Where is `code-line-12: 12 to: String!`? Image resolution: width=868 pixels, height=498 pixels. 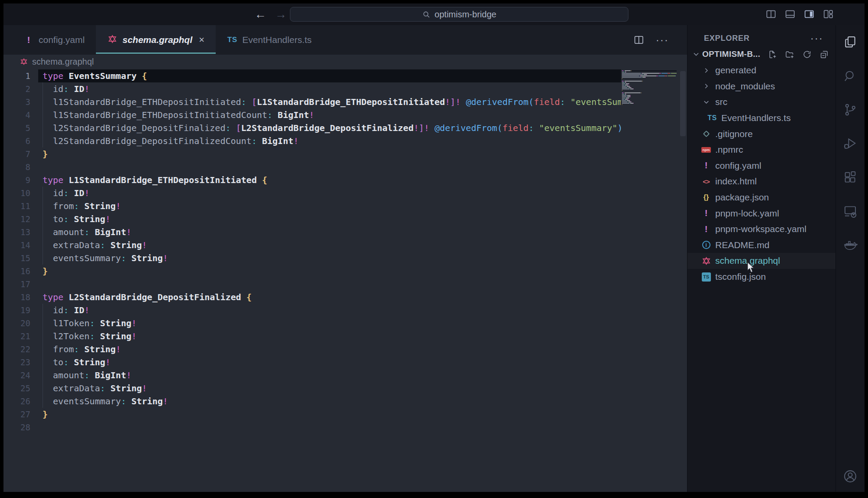
code-line-12: 12 to: String! is located at coordinates (312, 219).